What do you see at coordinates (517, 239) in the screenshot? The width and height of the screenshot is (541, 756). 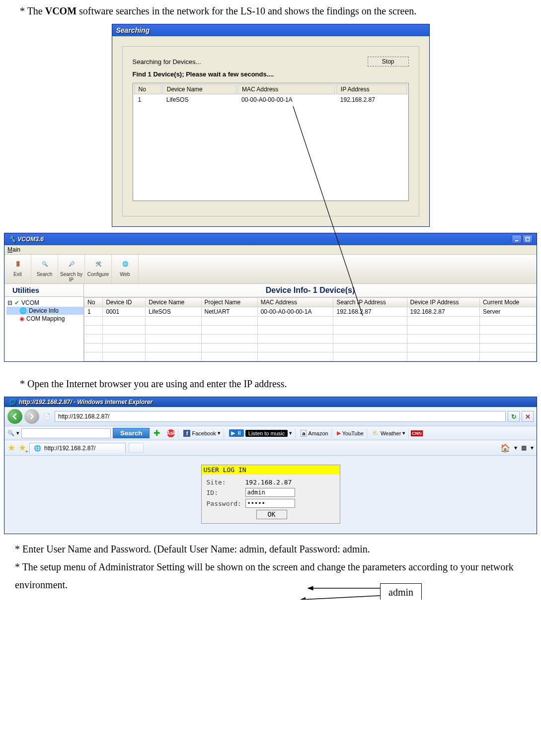 I see `minimize-button` at bounding box center [517, 239].